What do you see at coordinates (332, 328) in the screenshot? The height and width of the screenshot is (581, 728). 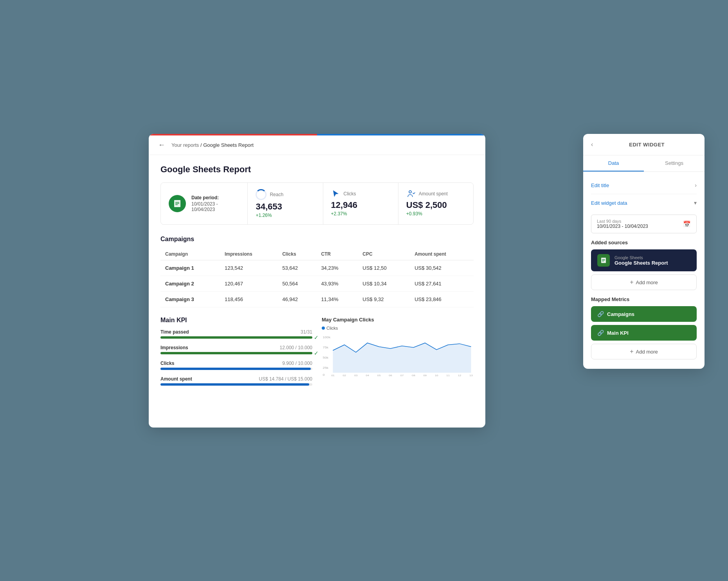 I see `chart-legend-label: Clicks` at bounding box center [332, 328].